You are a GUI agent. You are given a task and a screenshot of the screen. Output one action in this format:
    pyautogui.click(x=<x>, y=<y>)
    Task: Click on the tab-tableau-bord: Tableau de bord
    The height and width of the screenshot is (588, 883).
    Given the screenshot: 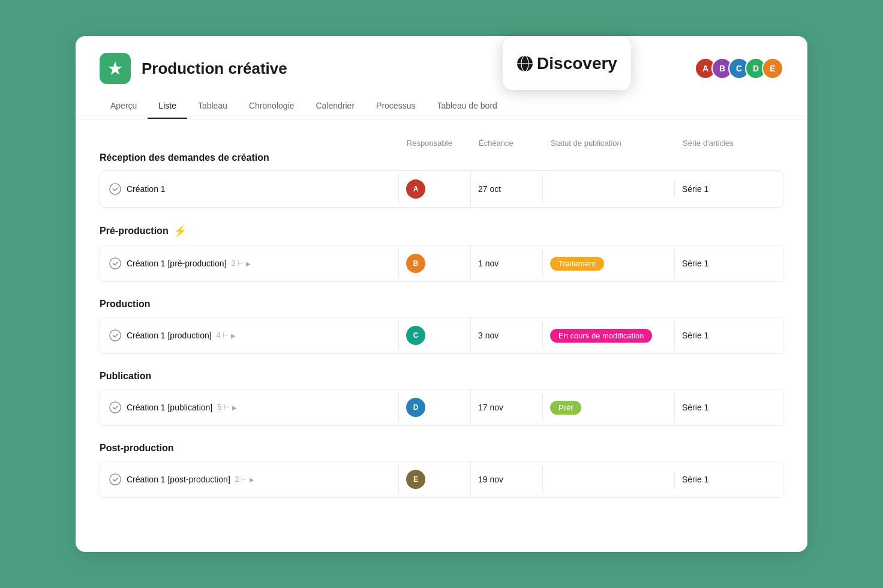 What is the action you would take?
    pyautogui.click(x=467, y=106)
    